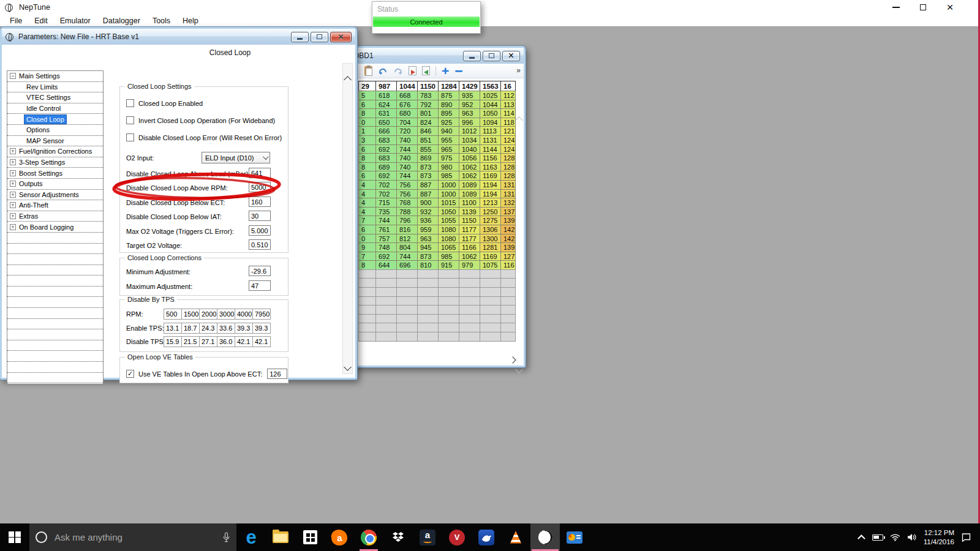  I want to click on grid-cell: 744, so click(386, 220).